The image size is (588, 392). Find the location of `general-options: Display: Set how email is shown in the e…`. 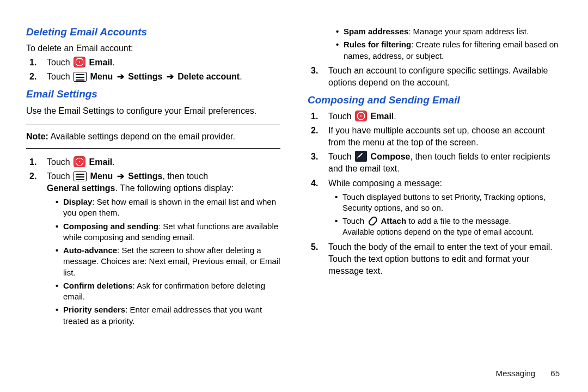

general-options: Display: Set how email is shown in the e… is located at coordinates (163, 261).